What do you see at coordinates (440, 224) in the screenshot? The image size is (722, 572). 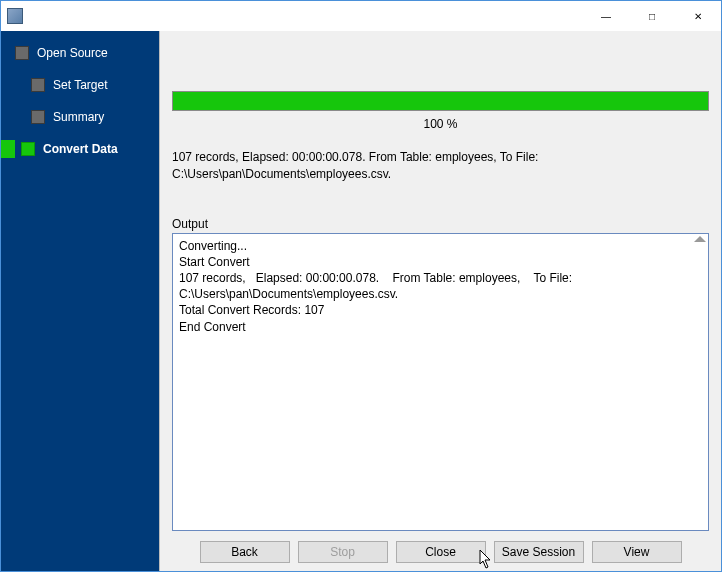 I see `output-label: Output` at bounding box center [440, 224].